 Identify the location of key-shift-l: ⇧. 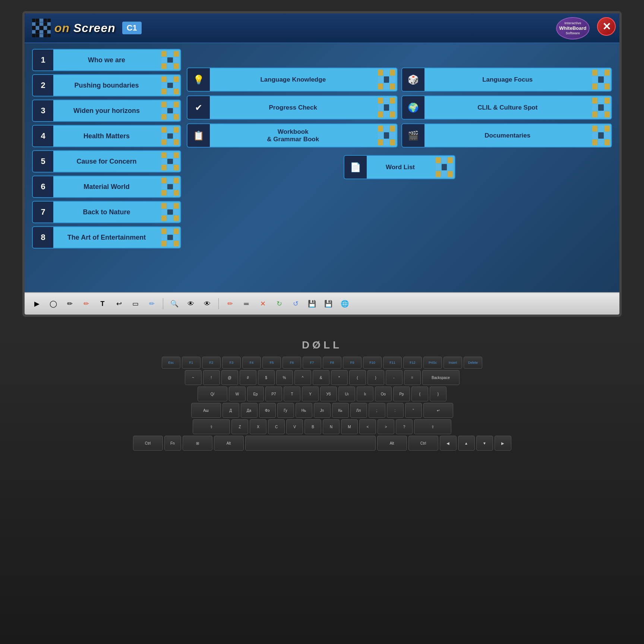
(211, 427).